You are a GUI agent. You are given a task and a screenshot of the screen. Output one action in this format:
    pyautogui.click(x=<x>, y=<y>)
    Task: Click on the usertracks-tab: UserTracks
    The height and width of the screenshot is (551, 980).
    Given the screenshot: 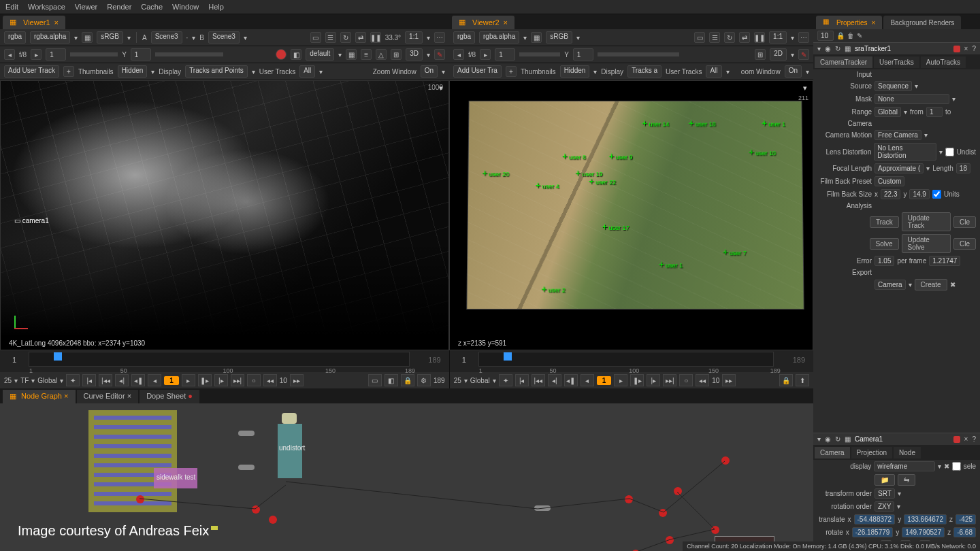 What is the action you would take?
    pyautogui.click(x=897, y=63)
    